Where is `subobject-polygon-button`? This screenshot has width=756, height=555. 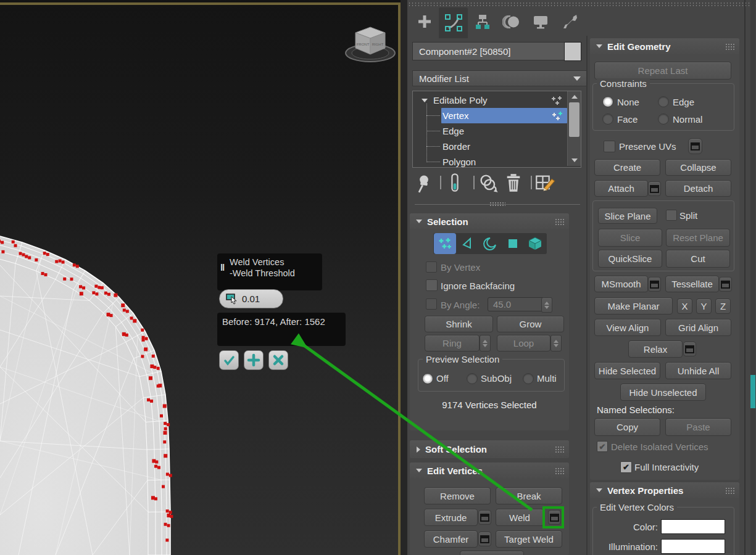
subobject-polygon-button is located at coordinates (513, 244).